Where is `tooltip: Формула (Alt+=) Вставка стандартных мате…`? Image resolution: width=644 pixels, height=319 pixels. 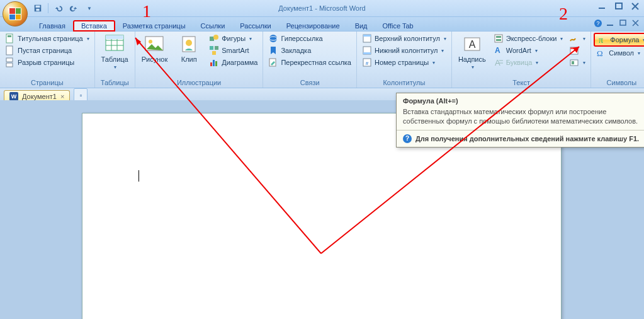 tooltip: Формула (Alt+=) Вставка стандартных мате… is located at coordinates (520, 120).